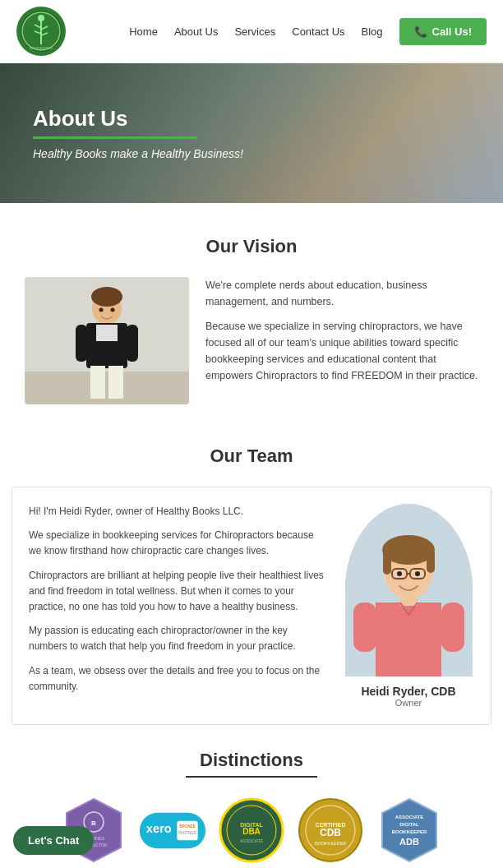 This screenshot has width=503, height=868. What do you see at coordinates (107, 340) in the screenshot?
I see `vision-photo-inner` at bounding box center [107, 340].